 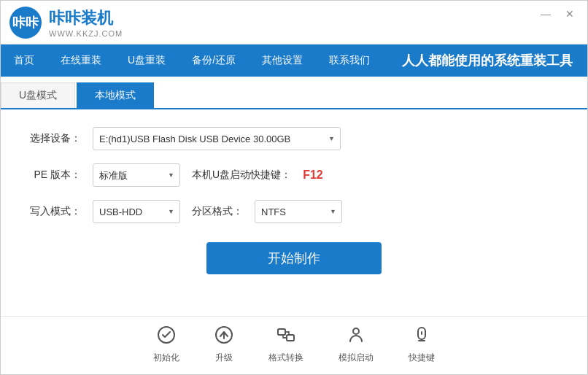 I want to click on shortcut-keys-label: 快捷键, so click(x=422, y=357).